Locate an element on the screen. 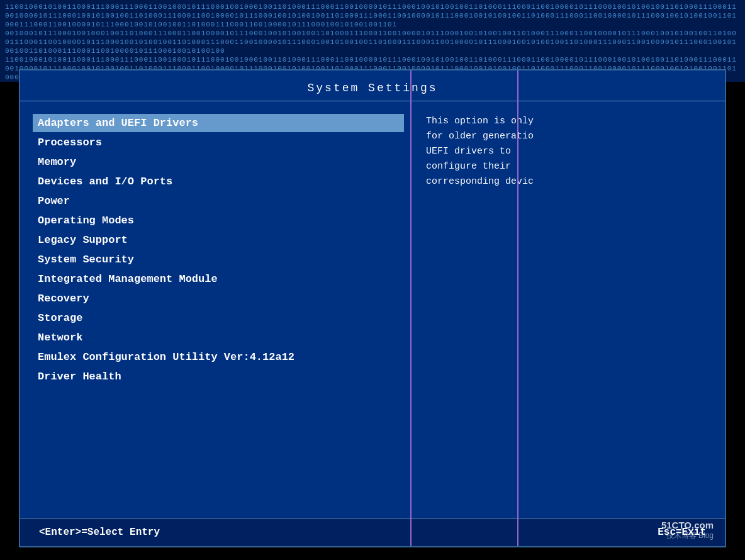 This screenshot has height=560, width=745. info-line-1: for older generatio is located at coordinates (571, 137).